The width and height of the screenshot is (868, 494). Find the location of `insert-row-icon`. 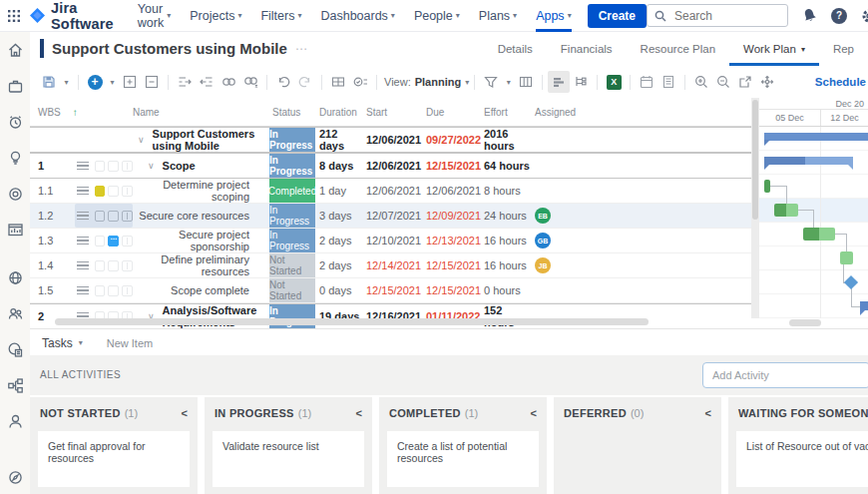

insert-row-icon is located at coordinates (338, 82).